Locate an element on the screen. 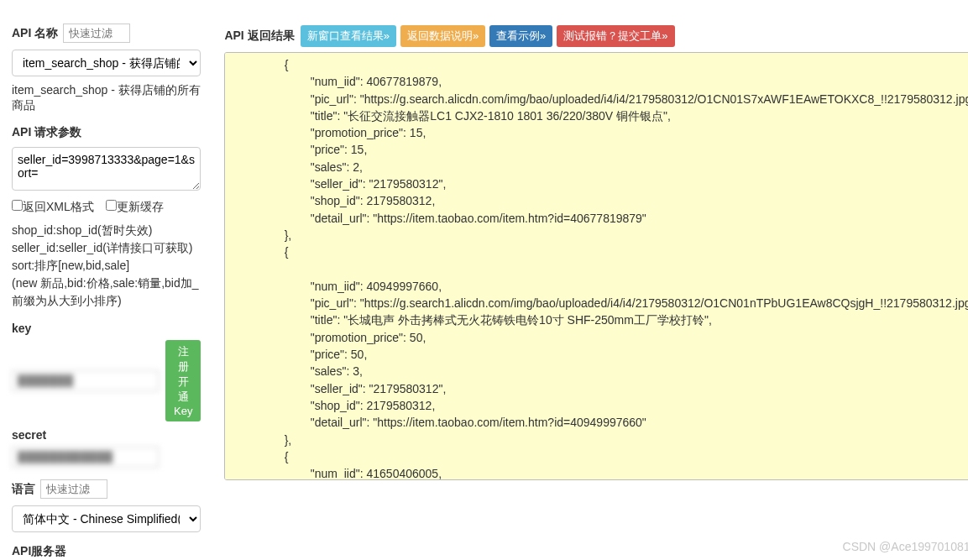  feedback-button: 测试报错？提交工单» is located at coordinates (615, 36).